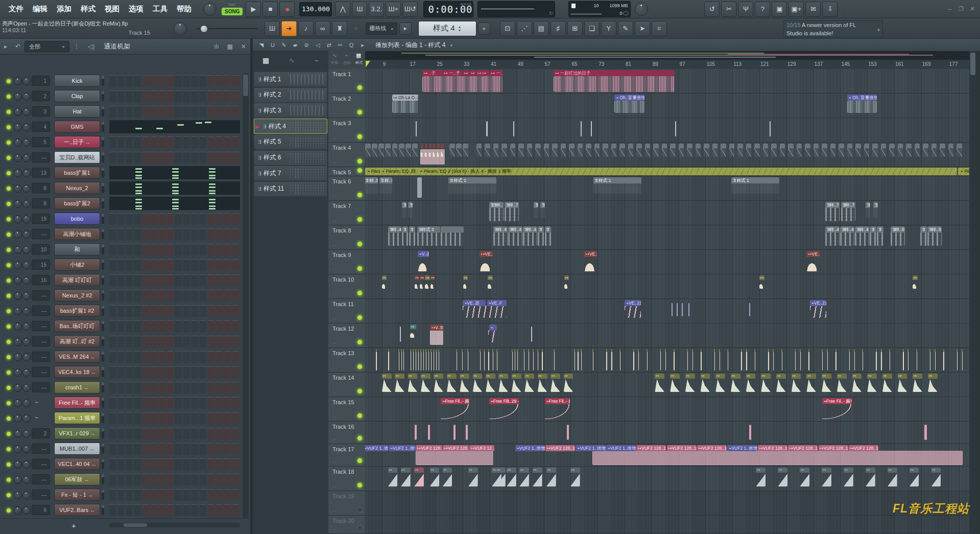 Image resolution: width=980 pixels, height=534 pixels. What do you see at coordinates (360, 367) in the screenshot?
I see `track-led` at bounding box center [360, 367].